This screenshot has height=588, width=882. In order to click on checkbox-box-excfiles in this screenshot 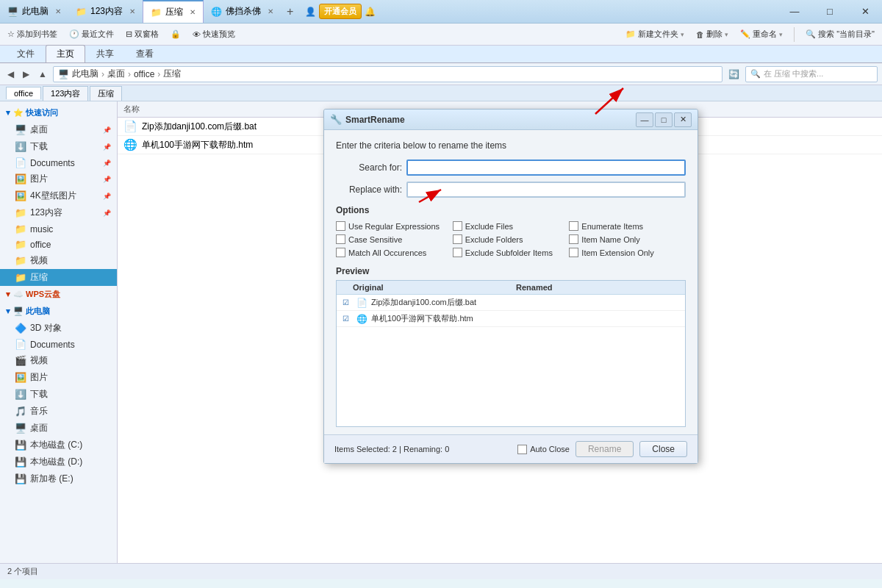, I will do `click(457, 226)`.